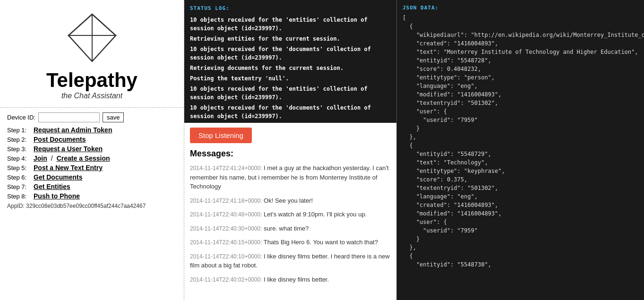  Describe the element at coordinates (226, 280) in the screenshot. I see `message-timestamp: 2014-11-14T22:40:02+0000:` at that location.